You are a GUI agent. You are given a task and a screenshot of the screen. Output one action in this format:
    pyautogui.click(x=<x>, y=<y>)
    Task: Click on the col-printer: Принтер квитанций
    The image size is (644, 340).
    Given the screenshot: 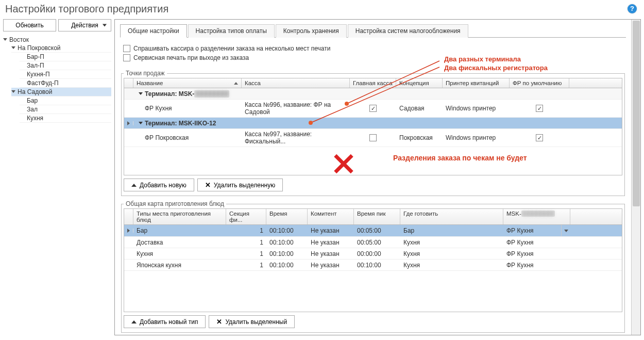 What is the action you would take?
    pyautogui.click(x=476, y=83)
    